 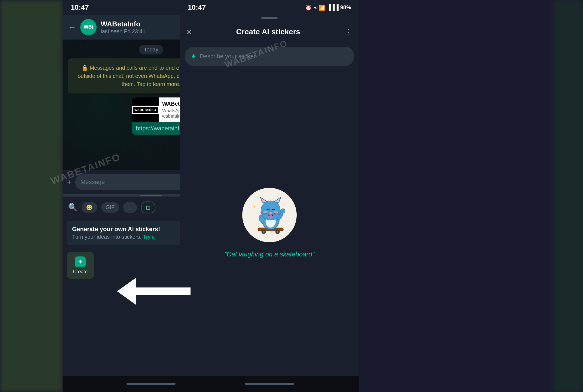 I want to click on emoji-tab: 😊, so click(x=89, y=207).